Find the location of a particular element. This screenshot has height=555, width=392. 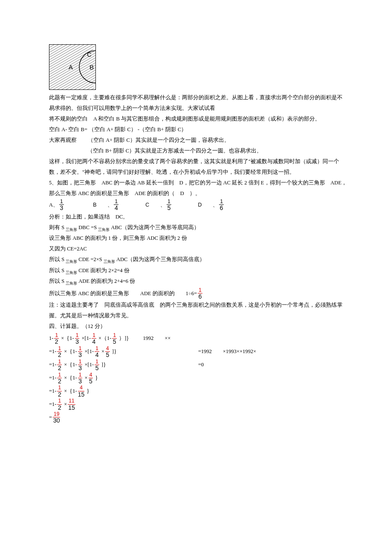

explain-2: 将不规则的空白 A 和空白 B 与其它图形组合，构成规则图形或是能用规则图形的面… is located at coordinates (198, 119).